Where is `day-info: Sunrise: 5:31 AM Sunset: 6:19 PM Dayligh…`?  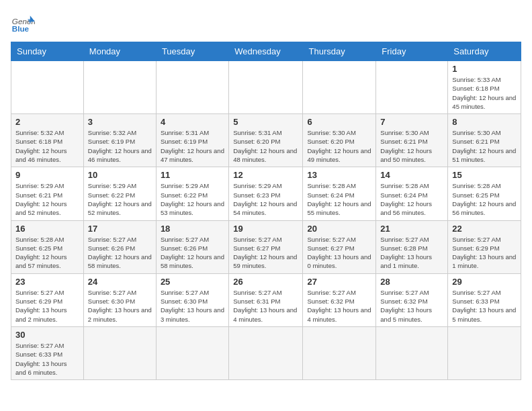
day-info: Sunrise: 5:31 AM Sunset: 6:19 PM Dayligh… is located at coordinates (192, 146).